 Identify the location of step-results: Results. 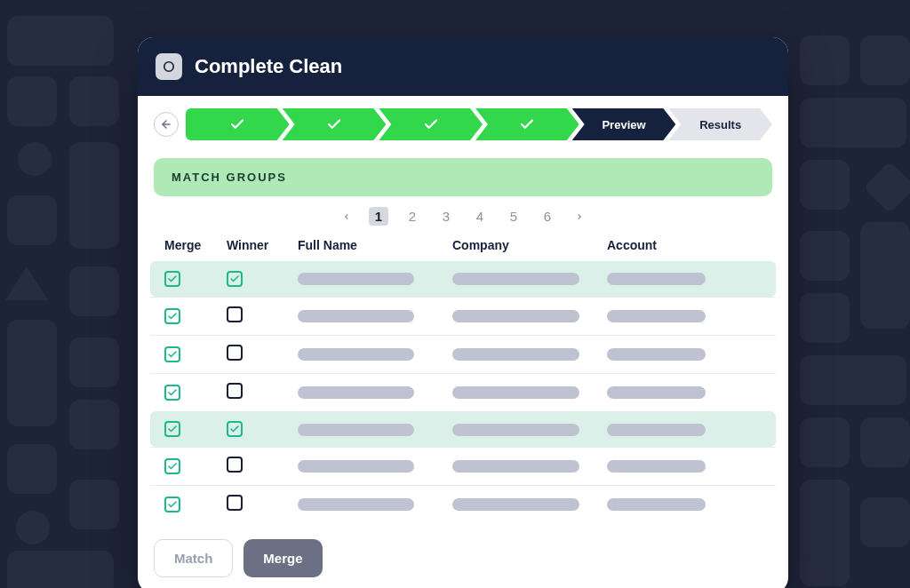
(720, 124).